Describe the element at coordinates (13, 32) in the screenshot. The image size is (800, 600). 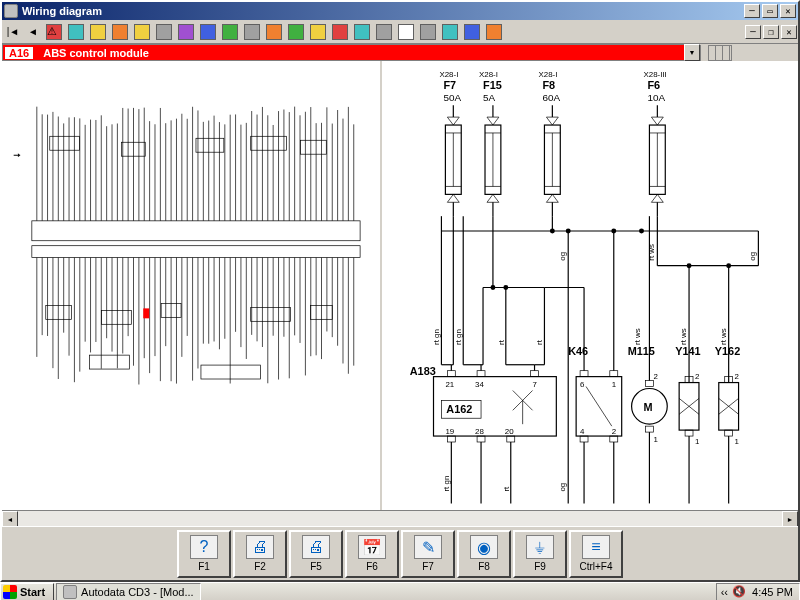
I see `nav-first-button: |◄` at that location.